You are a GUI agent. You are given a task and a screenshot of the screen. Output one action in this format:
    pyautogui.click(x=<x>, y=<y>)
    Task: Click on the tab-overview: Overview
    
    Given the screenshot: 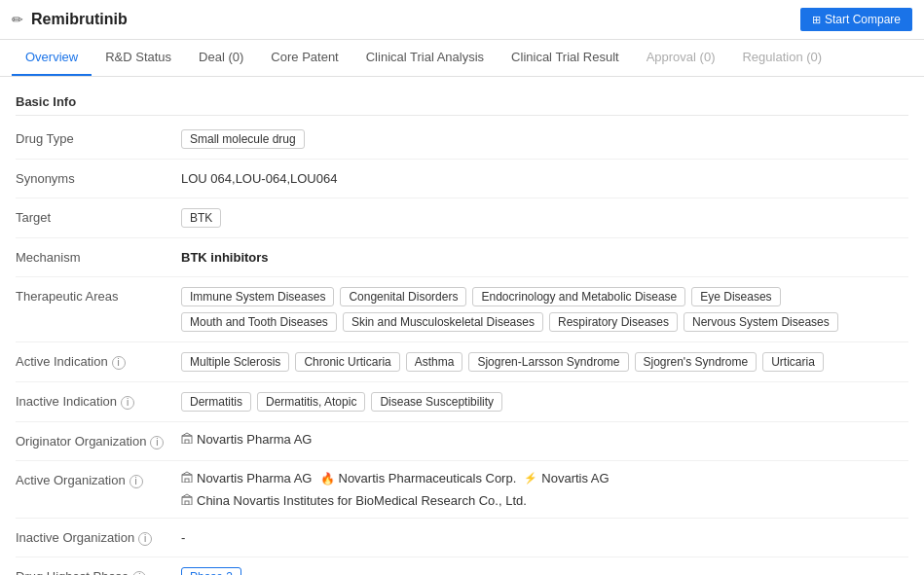 What is the action you would take?
    pyautogui.click(x=52, y=58)
    